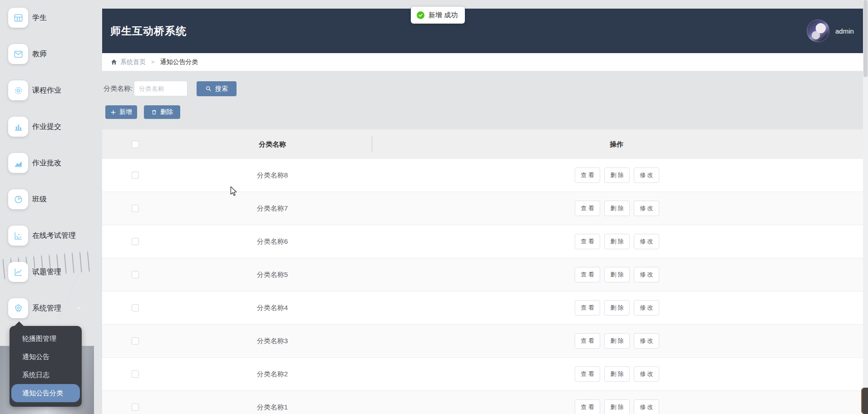 The width and height of the screenshot is (868, 414). Describe the element at coordinates (47, 199) in the screenshot. I see `sidebar-item-5: 班级` at that location.